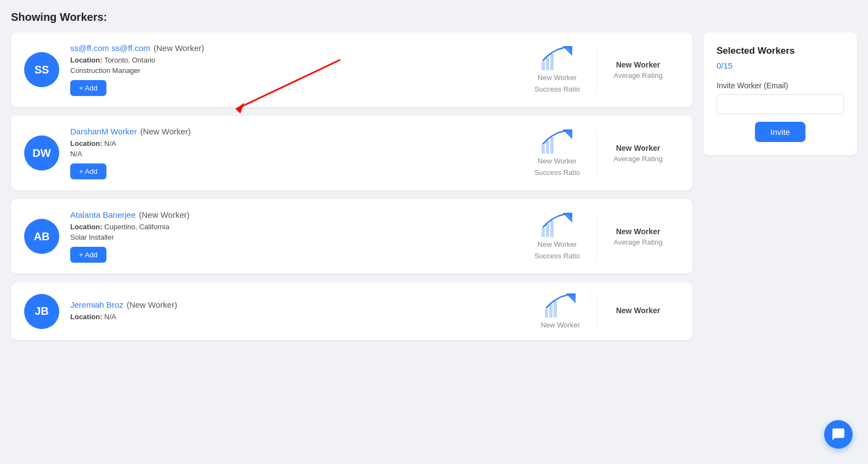 The height and width of the screenshot is (464, 868). What do you see at coordinates (780, 66) in the screenshot?
I see `sidebar-count: 0/15` at bounding box center [780, 66].